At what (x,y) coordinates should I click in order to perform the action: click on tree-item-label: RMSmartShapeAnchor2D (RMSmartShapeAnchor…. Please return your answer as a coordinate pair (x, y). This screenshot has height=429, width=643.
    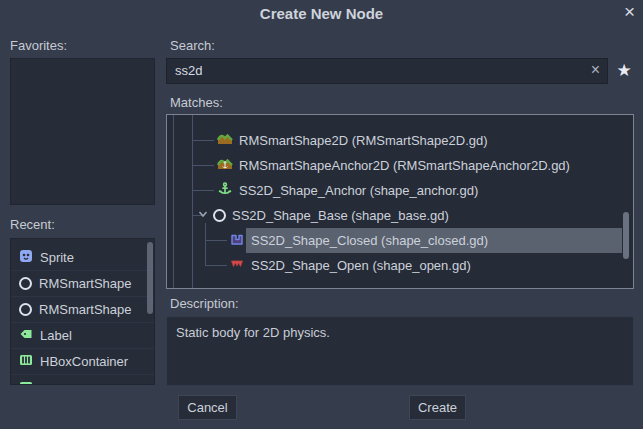
    Looking at the image, I should click on (404, 166).